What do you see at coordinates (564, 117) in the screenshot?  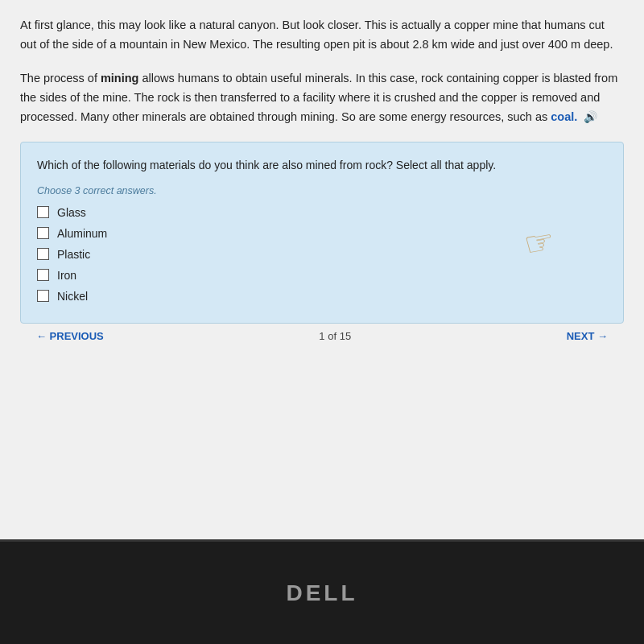 I see `coal-blue: coal.` at bounding box center [564, 117].